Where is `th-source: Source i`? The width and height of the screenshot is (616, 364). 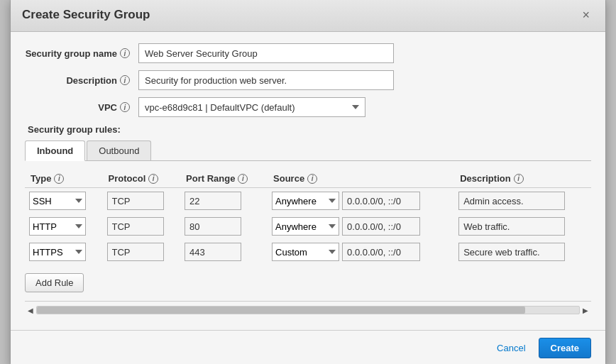
th-source: Source i is located at coordinates (361, 179).